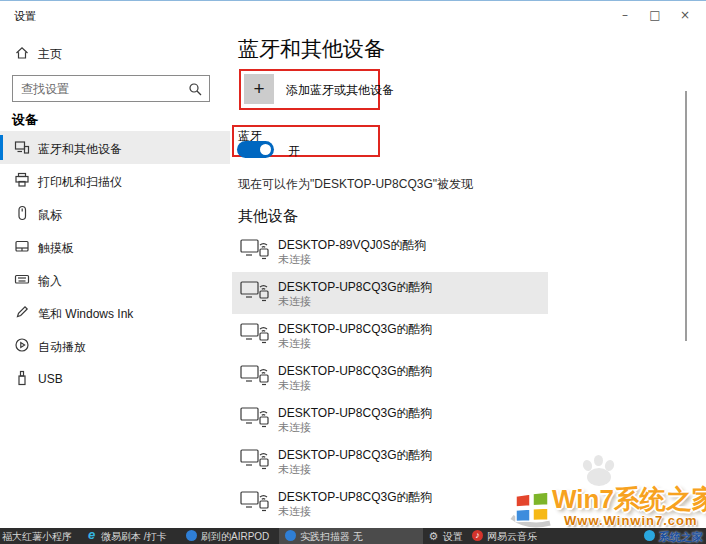 Image resolution: width=706 pixels, height=544 pixels. Describe the element at coordinates (22, 149) in the screenshot. I see `devices-icon` at that location.